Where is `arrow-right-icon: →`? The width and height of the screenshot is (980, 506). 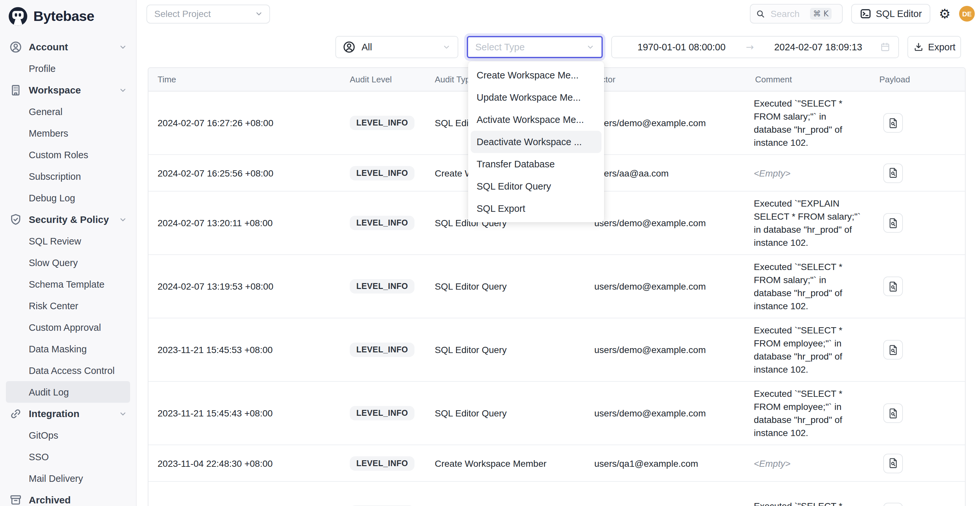 arrow-right-icon: → is located at coordinates (750, 47).